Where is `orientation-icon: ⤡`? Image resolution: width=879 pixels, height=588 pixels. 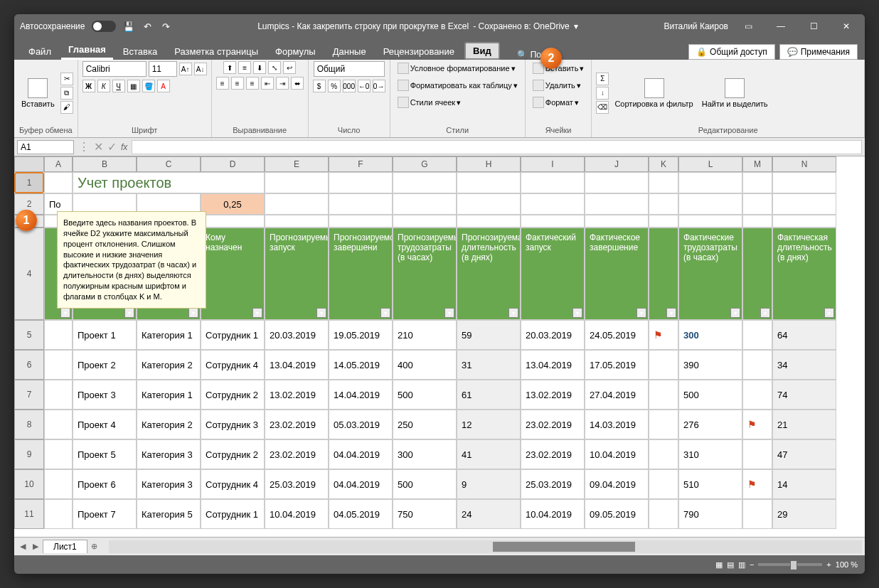 orientation-icon: ⤡ is located at coordinates (275, 68).